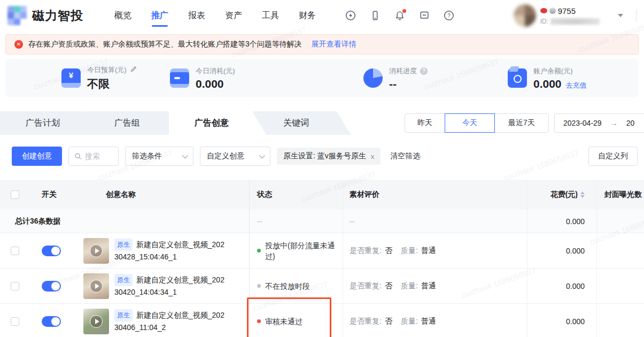 The width and height of the screenshot is (644, 337). Describe the element at coordinates (544, 21) in the screenshot. I see `user-id-label: ID:` at that location.